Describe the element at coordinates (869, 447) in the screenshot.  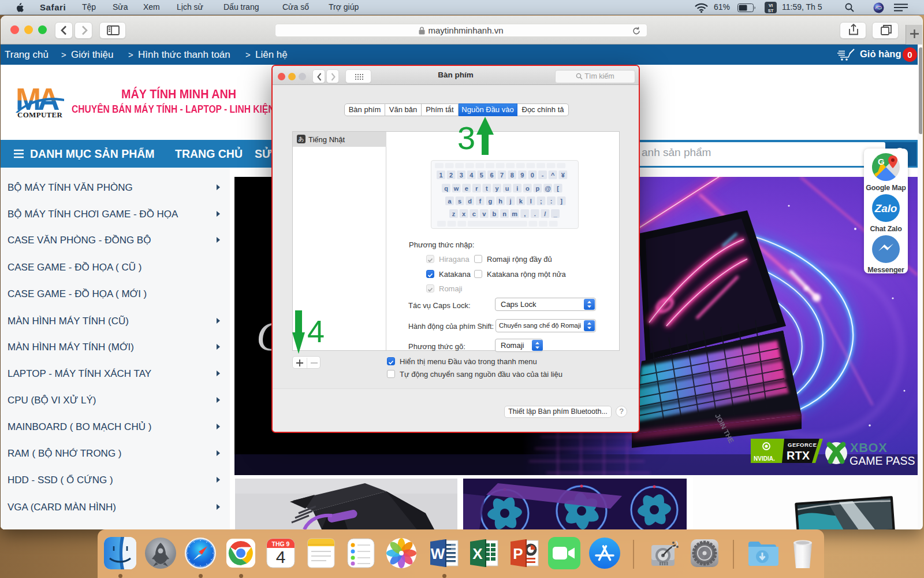
I see `svg-text: XBOX` at that location.